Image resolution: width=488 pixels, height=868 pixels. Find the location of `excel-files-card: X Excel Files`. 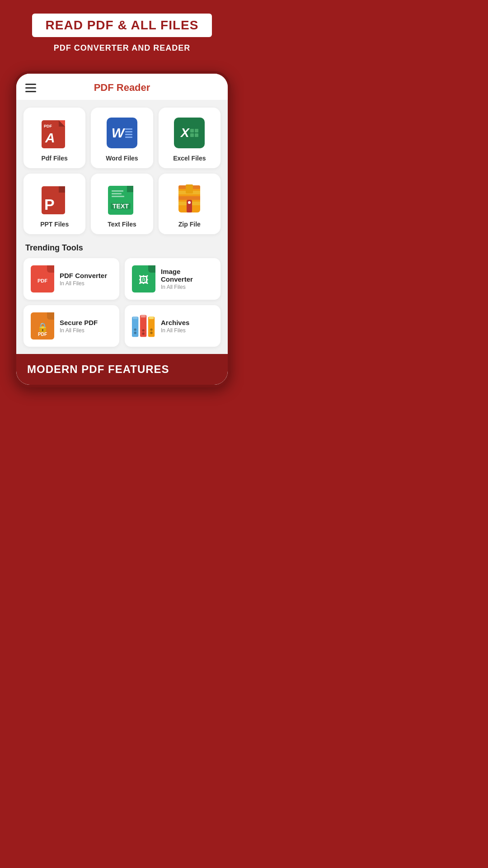

excel-files-card: X Excel Files is located at coordinates (190, 138).